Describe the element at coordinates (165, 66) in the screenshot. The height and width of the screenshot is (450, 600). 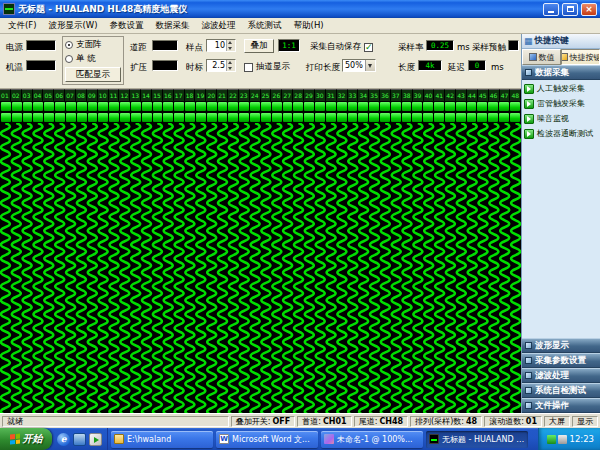
I see `gain-input` at that location.